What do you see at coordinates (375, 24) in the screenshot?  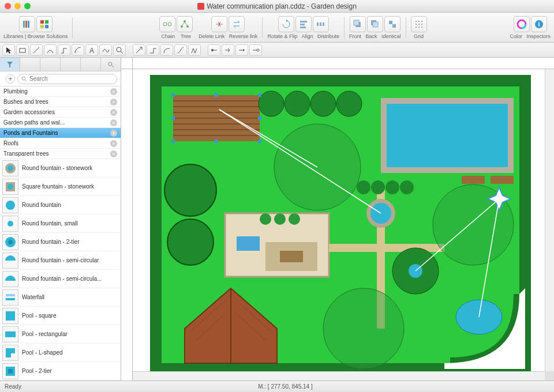 I see `back-icon` at bounding box center [375, 24].